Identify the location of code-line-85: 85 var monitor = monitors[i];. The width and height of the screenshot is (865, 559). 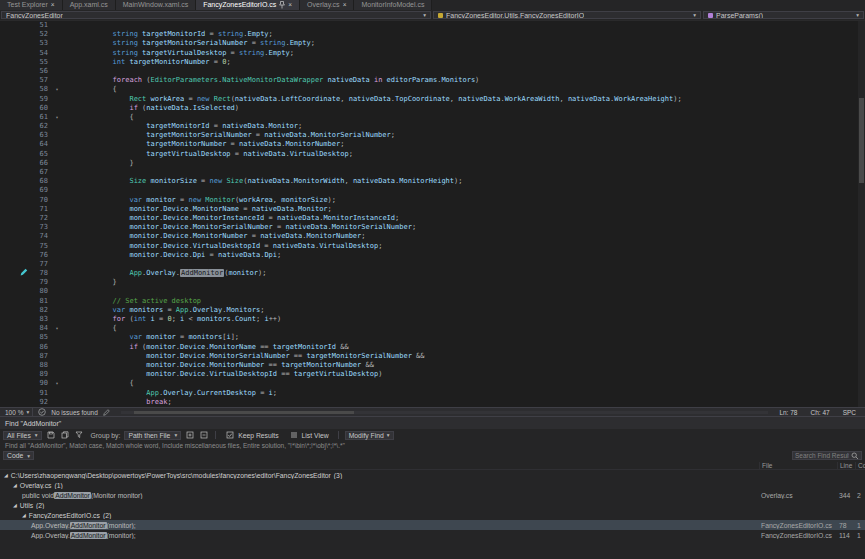
(429, 338).